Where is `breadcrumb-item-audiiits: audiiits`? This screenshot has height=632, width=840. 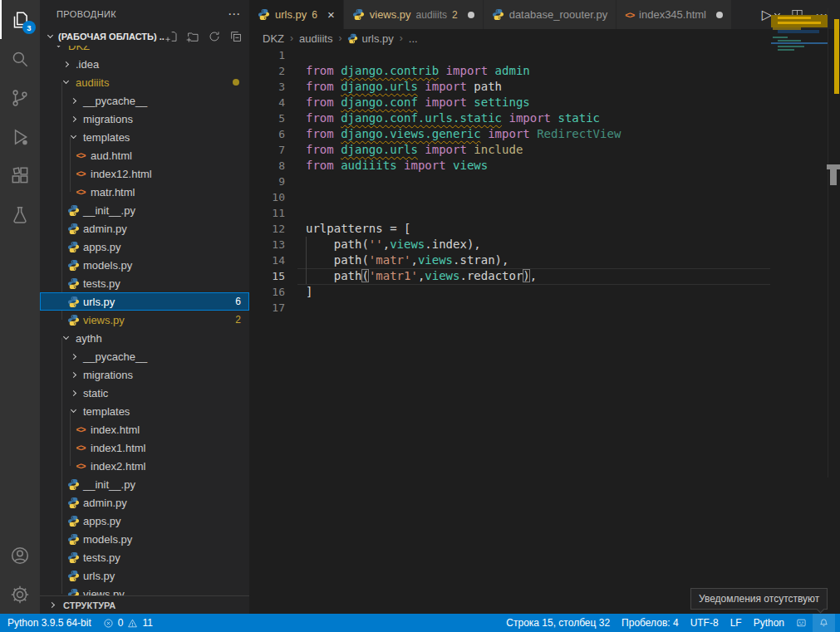 breadcrumb-item-audiiits: audiiits is located at coordinates (316, 38).